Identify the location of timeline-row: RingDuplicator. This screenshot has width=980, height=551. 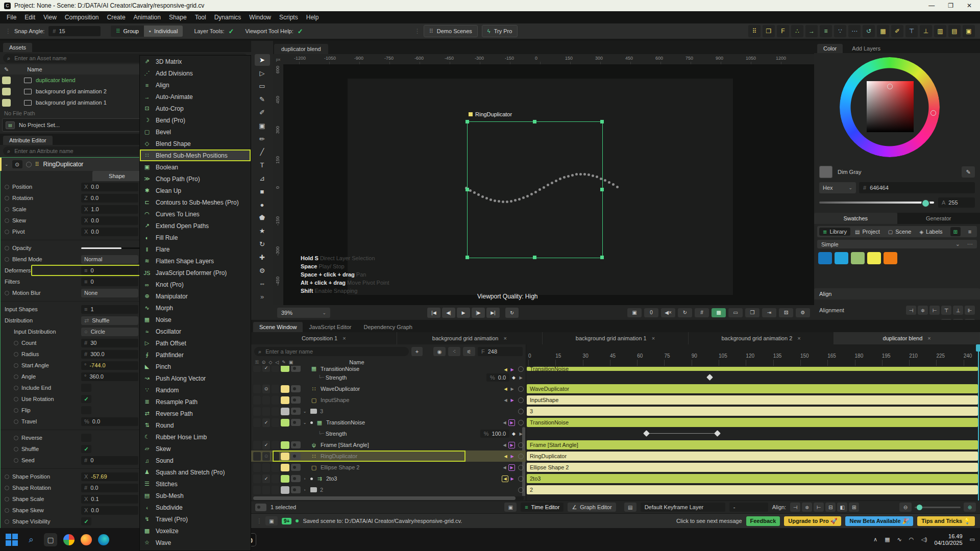
(753, 456).